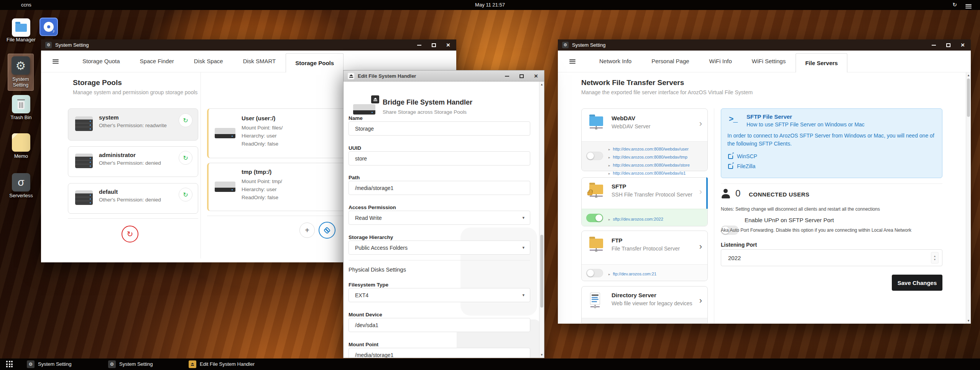  Describe the element at coordinates (133, 124) in the screenshot. I see `pool-card-system: system Other's Permission: readwrite ↻` at that location.